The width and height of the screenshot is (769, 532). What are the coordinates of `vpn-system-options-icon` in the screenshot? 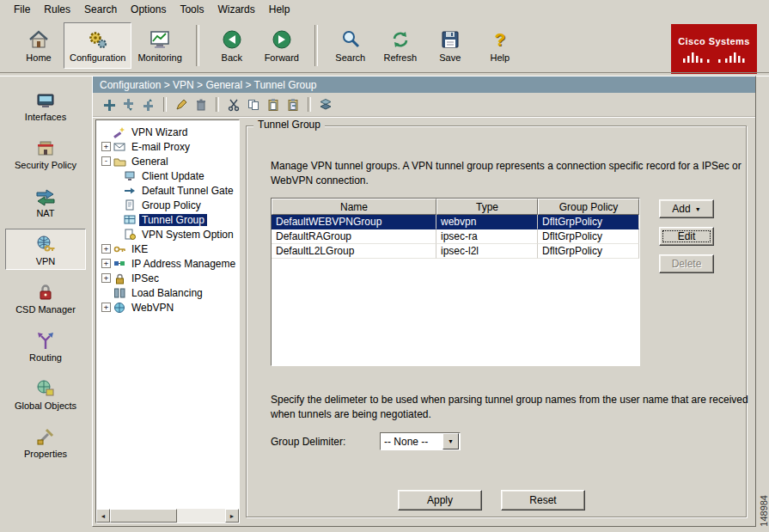 It's located at (131, 235).